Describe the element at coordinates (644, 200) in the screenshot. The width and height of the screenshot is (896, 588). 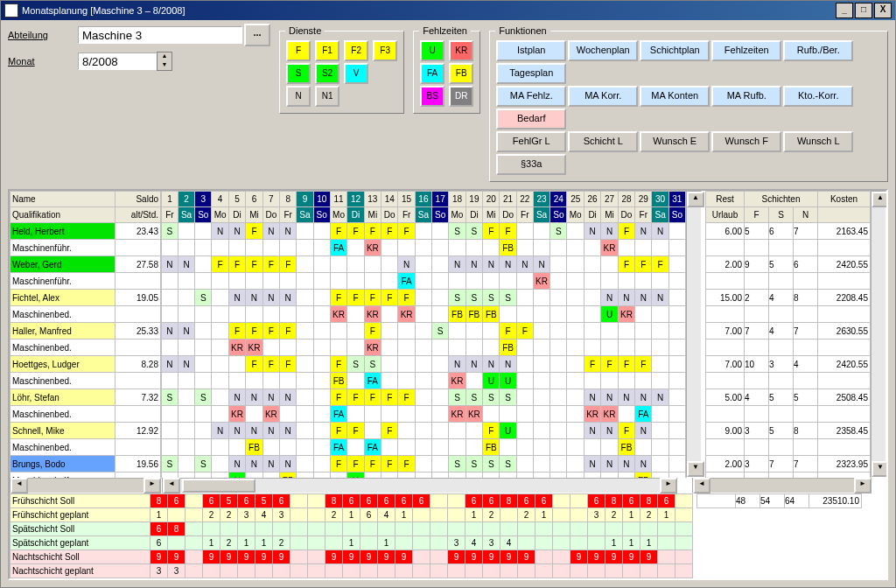
I see `day-29: 29` at that location.